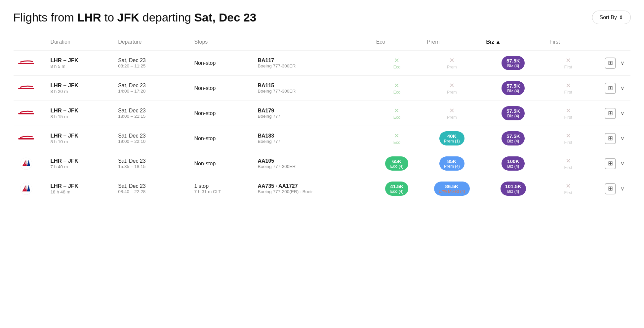 This screenshot has width=644, height=328. Describe the element at coordinates (397, 186) in the screenshot. I see `eco-price: 41.5K` at that location.